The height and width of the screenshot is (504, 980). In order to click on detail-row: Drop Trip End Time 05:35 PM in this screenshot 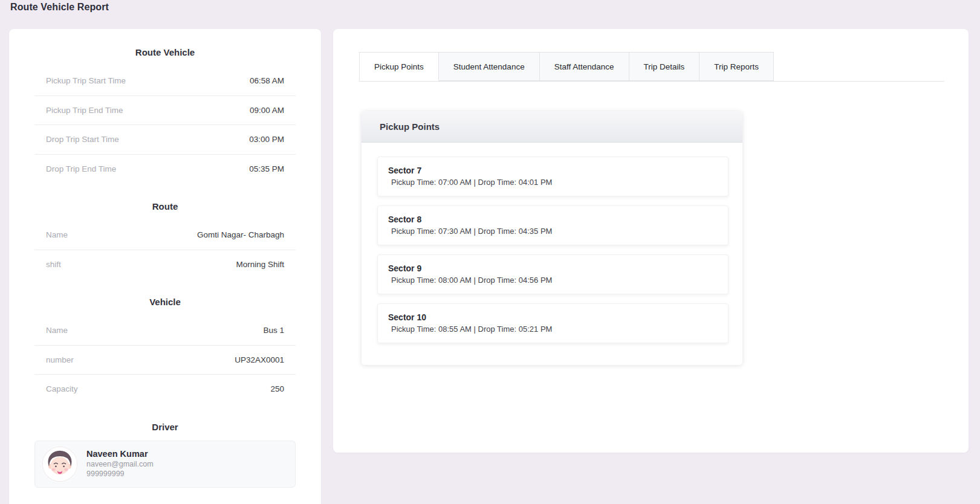, I will do `click(165, 169)`.